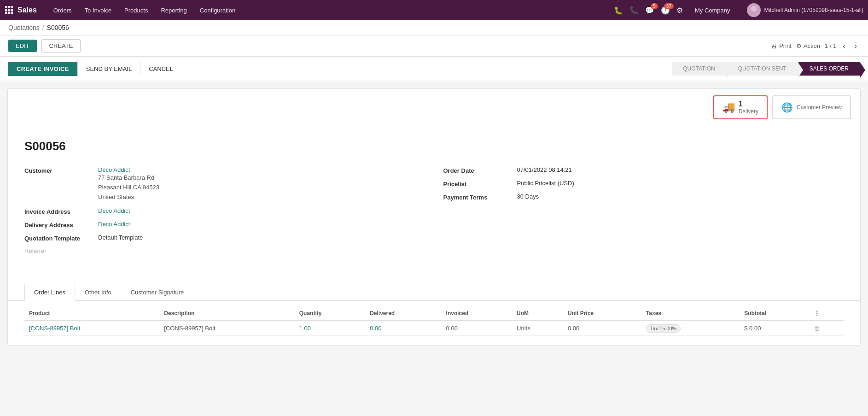 This screenshot has width=868, height=416. What do you see at coordinates (227, 328) in the screenshot?
I see `cell-description: [CONS-89957] Bolt` at bounding box center [227, 328].